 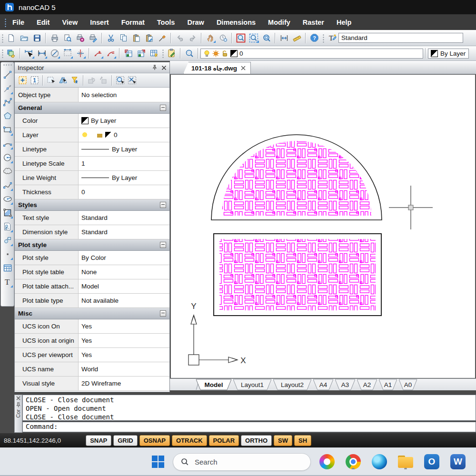 What do you see at coordinates (432, 462) in the screenshot?
I see `taskbar-outlook-icon: O` at bounding box center [432, 462].